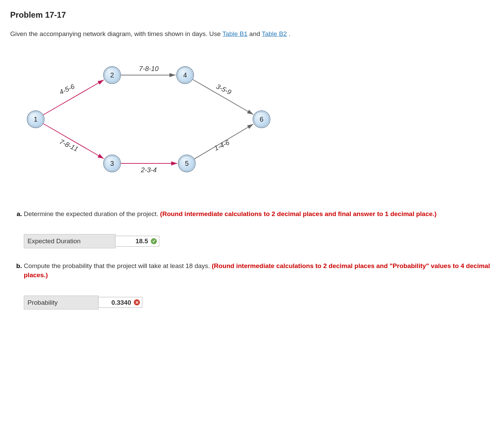 The height and width of the screenshot is (443, 504). I want to click on node-4: 4, so click(185, 75).